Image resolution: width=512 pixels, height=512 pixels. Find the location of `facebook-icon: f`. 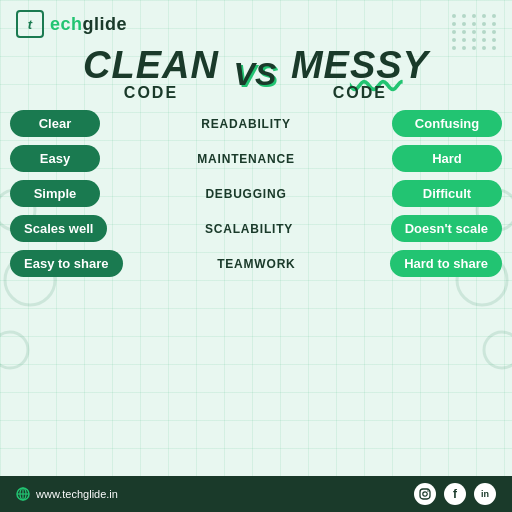

facebook-icon: f is located at coordinates (455, 494).